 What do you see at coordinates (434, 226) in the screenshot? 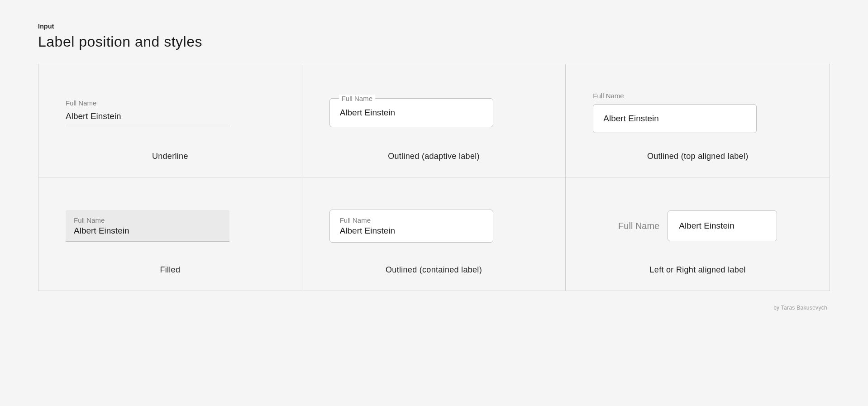
I see `input-area-outlined-contained: Full Name` at bounding box center [434, 226].